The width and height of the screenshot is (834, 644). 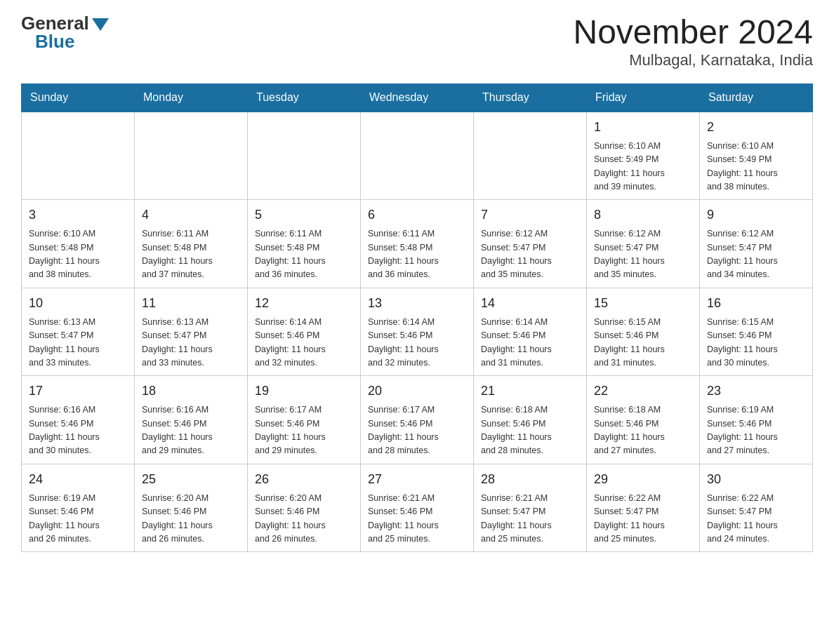 What do you see at coordinates (643, 244) in the screenshot?
I see `calendar-cell: 8Sunrise: 6:12 AMSunset: 5:47 PMDaylight…` at bounding box center [643, 244].